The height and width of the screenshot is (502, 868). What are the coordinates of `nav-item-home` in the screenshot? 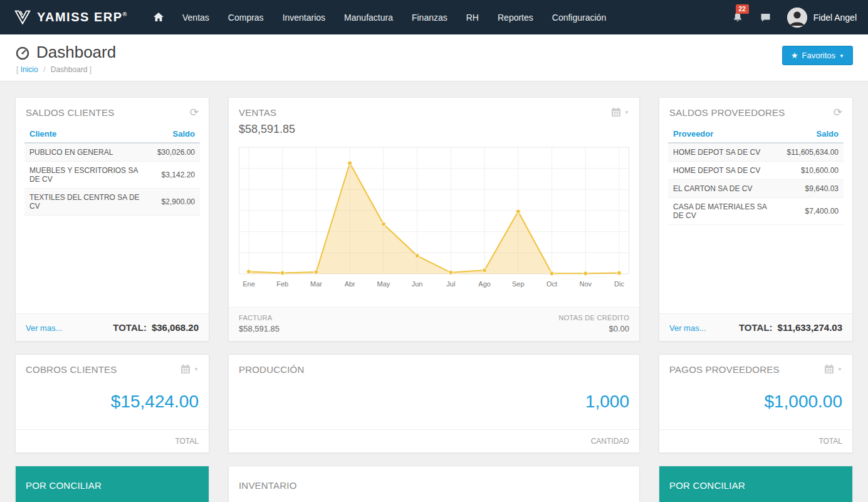 It's located at (159, 18).